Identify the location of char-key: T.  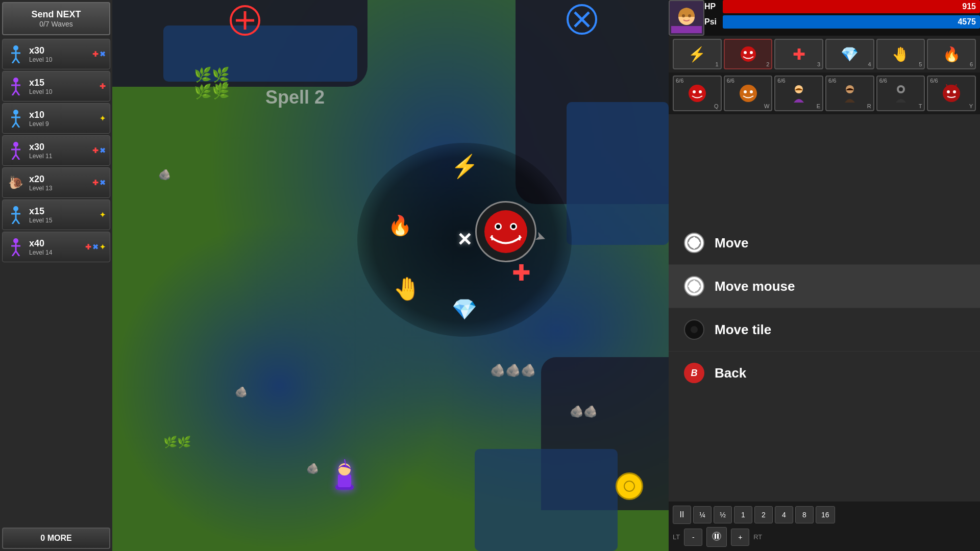
(921, 106).